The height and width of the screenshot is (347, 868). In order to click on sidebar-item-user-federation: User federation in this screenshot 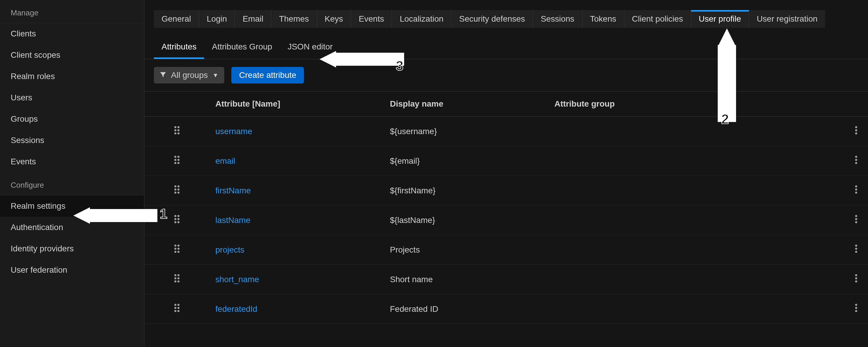, I will do `click(72, 270)`.